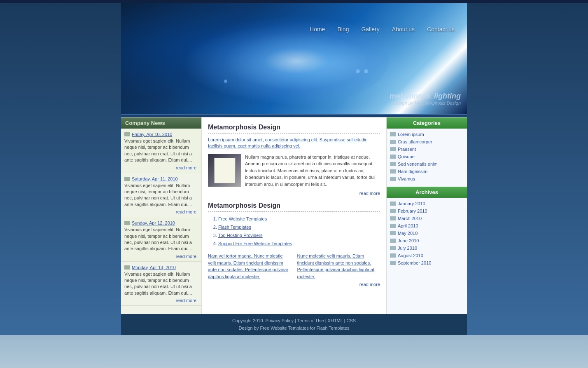 Image resolution: width=588 pixels, height=368 pixels. I want to click on category-link: Cras ullamcorper, so click(415, 142).